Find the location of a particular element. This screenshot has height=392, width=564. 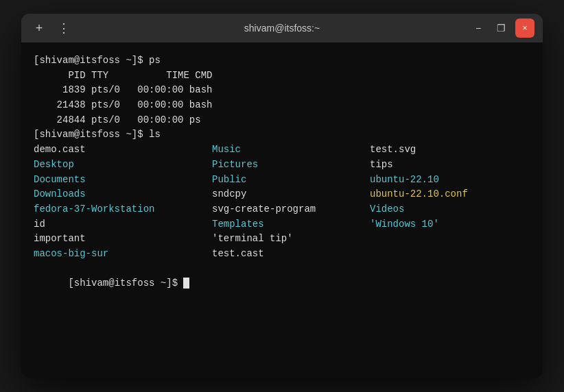

list-item: macos-big-sur is located at coordinates (123, 254).